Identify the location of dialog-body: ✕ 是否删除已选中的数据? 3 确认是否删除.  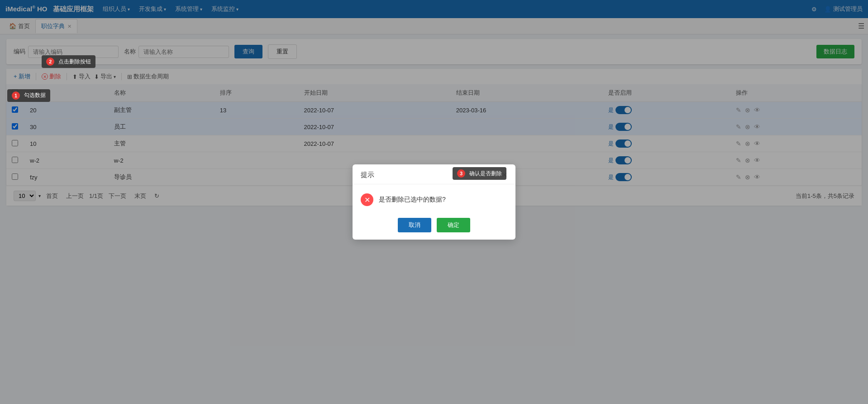
(434, 199).